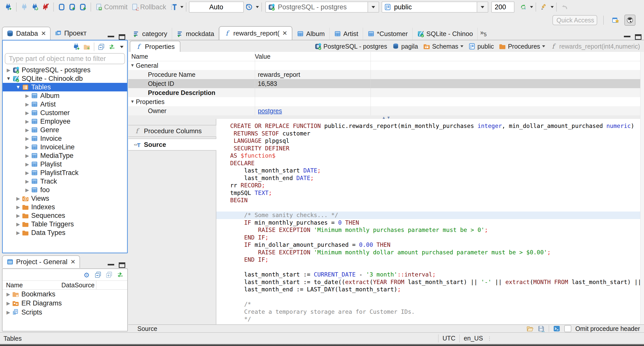 Image resolution: width=644 pixels, height=346 pixels. What do you see at coordinates (46, 7) in the screenshot?
I see `disconnect-button` at bounding box center [46, 7].